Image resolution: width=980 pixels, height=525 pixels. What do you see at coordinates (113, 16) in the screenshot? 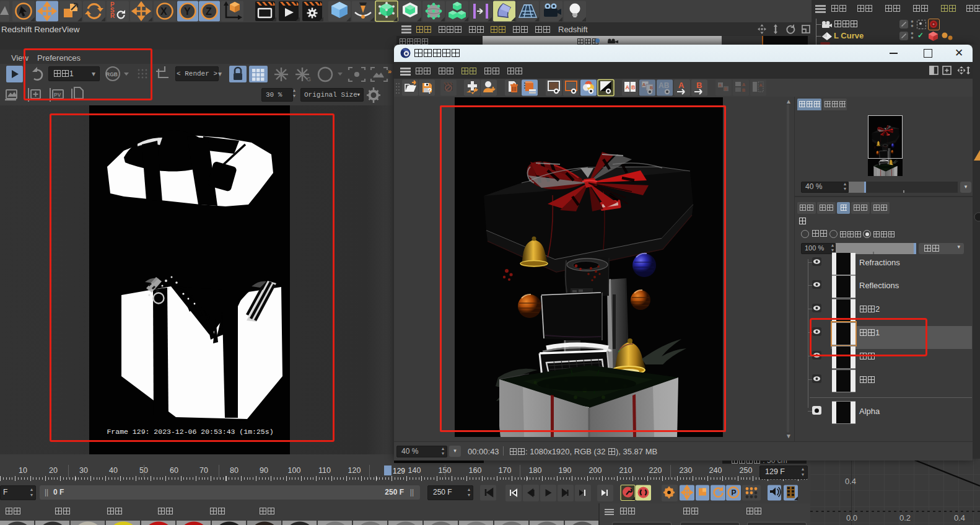
I see `svg-text: R` at bounding box center [113, 16].